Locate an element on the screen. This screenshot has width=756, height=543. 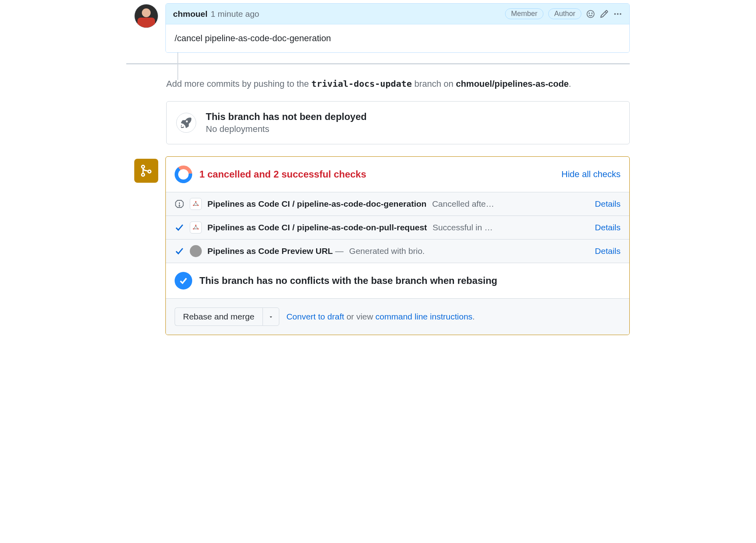
chevron-down-icon is located at coordinates (271, 317).